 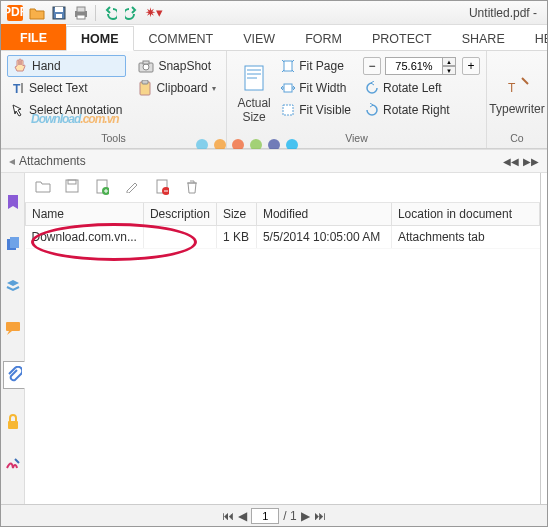 I want to click on pdf-app-icon: PDF, so click(x=15, y=13).